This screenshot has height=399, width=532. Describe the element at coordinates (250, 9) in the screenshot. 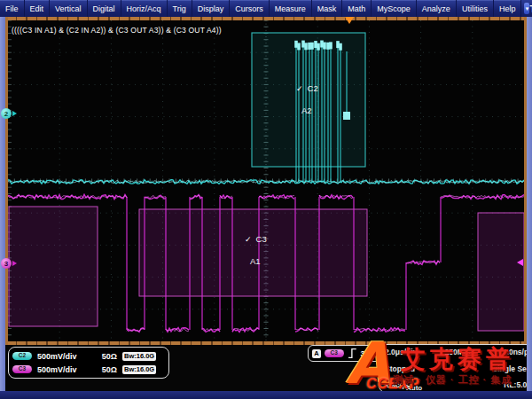

I see `menu-item-cursors: Cursors` at that location.